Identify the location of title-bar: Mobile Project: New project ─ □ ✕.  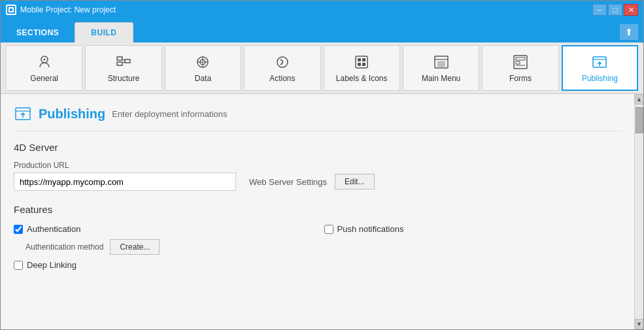
(322, 10).